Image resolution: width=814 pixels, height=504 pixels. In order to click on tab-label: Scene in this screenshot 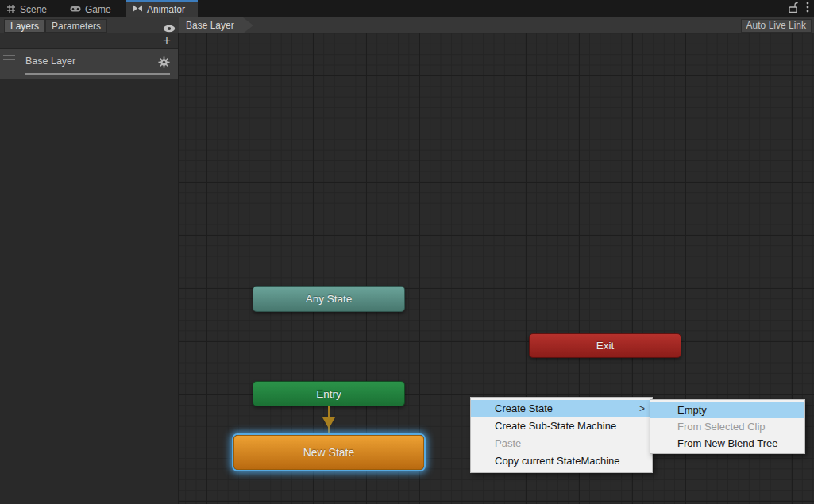, I will do `click(33, 10)`.